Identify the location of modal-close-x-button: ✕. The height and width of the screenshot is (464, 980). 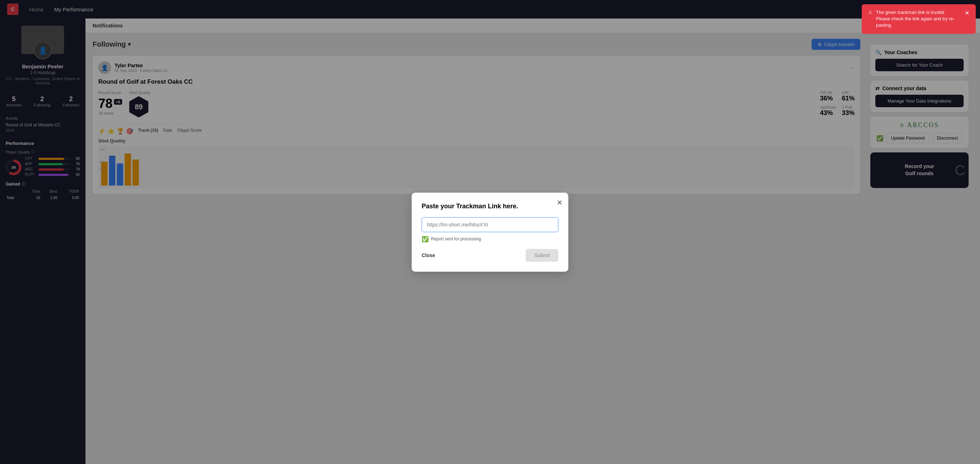
(560, 203).